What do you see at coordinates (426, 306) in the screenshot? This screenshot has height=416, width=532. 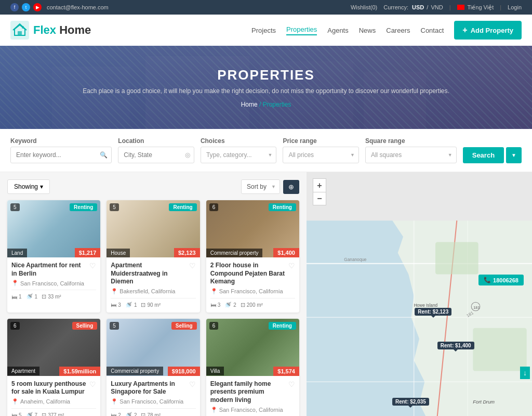 I see `svg-text: Howe Island` at bounding box center [426, 306].